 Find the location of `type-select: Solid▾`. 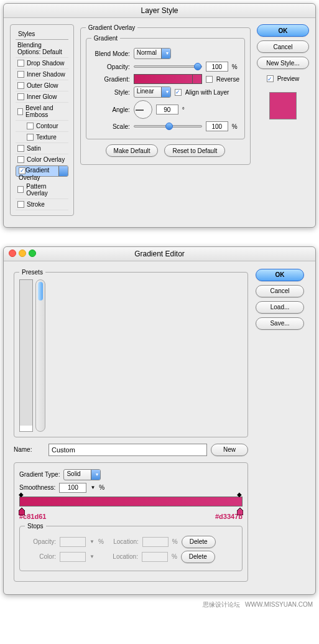

type-select: Solid▾ is located at coordinates (82, 475).